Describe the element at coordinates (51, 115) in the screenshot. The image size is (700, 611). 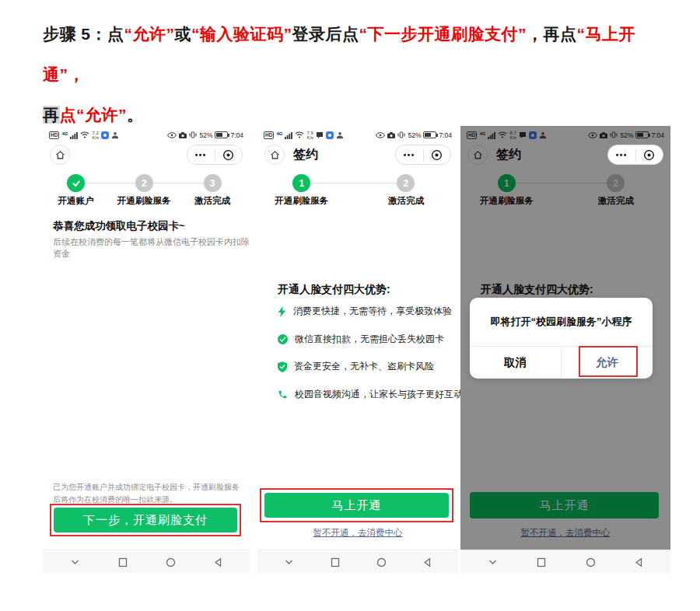
I see `instruction-text-highlighted-bg: 再` at that location.